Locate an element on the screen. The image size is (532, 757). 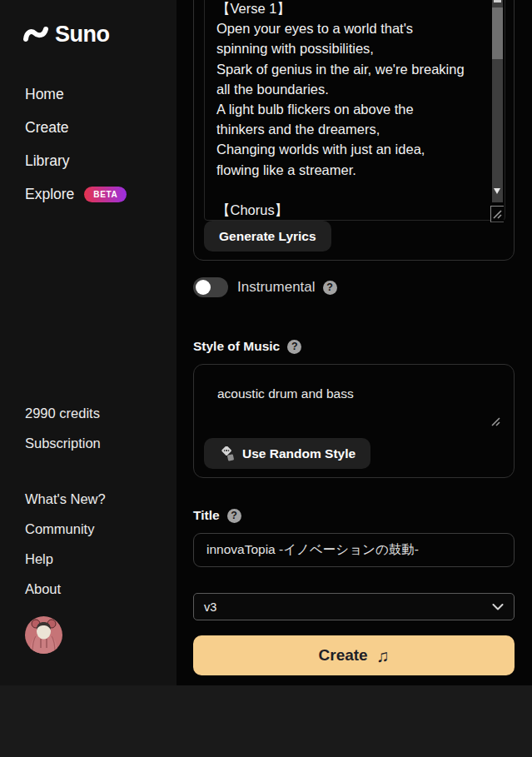
sidebar-item-subscription: Subscription is located at coordinates (63, 443).